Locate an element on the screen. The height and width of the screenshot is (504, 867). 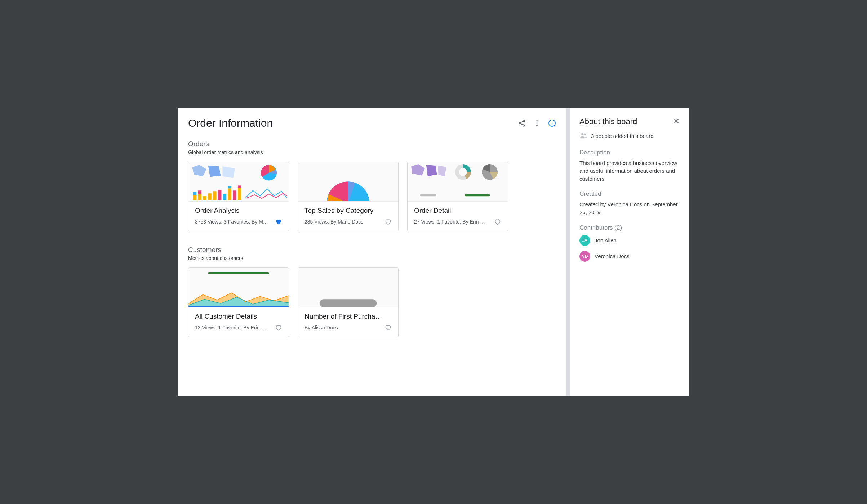
card-title: Top Sales by Category is located at coordinates (348, 211).